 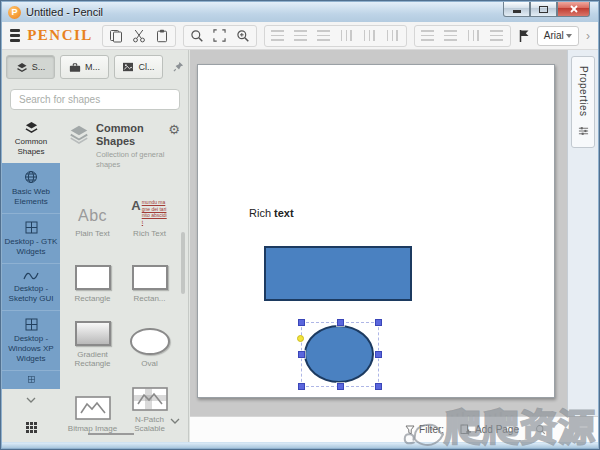 What do you see at coordinates (150, 399) in the screenshot?
I see `npatch-preview` at bounding box center [150, 399].